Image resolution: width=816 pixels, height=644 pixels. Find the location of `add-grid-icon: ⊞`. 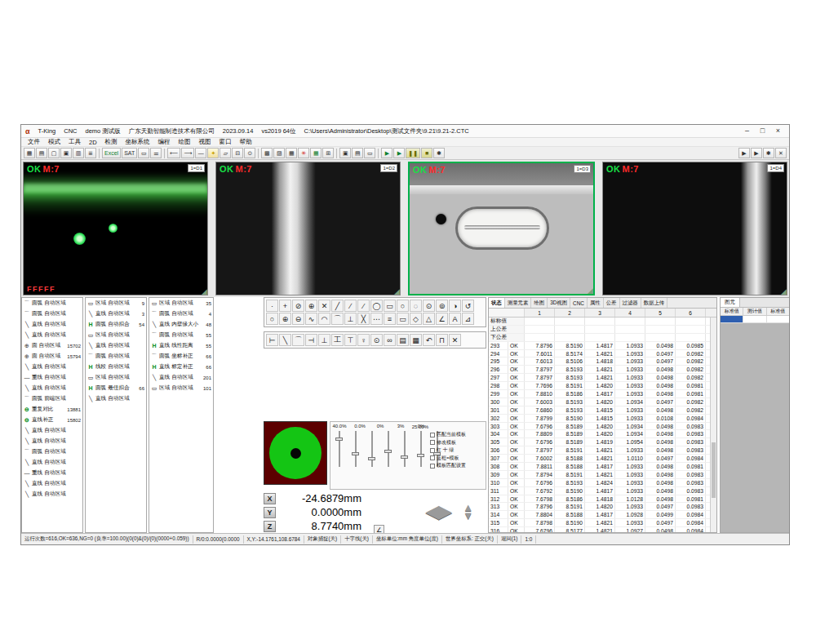

add-grid-icon: ⊞ is located at coordinates (328, 153).